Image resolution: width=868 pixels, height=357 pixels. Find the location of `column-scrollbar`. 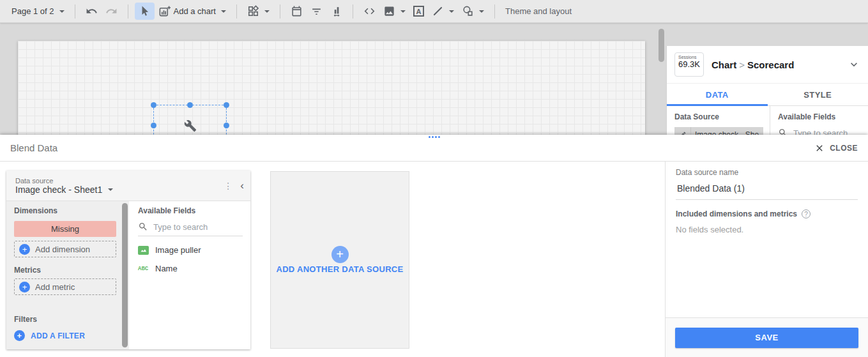

column-scrollbar is located at coordinates (125, 275).